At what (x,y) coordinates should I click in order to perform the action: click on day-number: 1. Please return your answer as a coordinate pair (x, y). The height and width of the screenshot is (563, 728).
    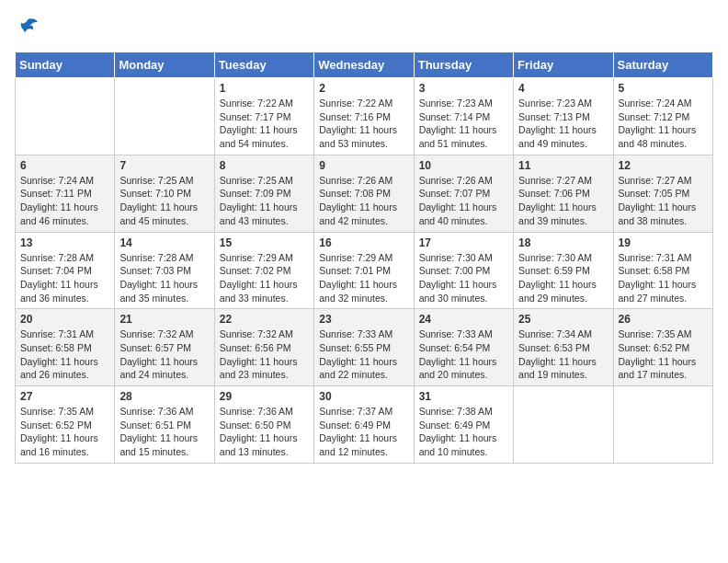
    Looking at the image, I should click on (265, 88).